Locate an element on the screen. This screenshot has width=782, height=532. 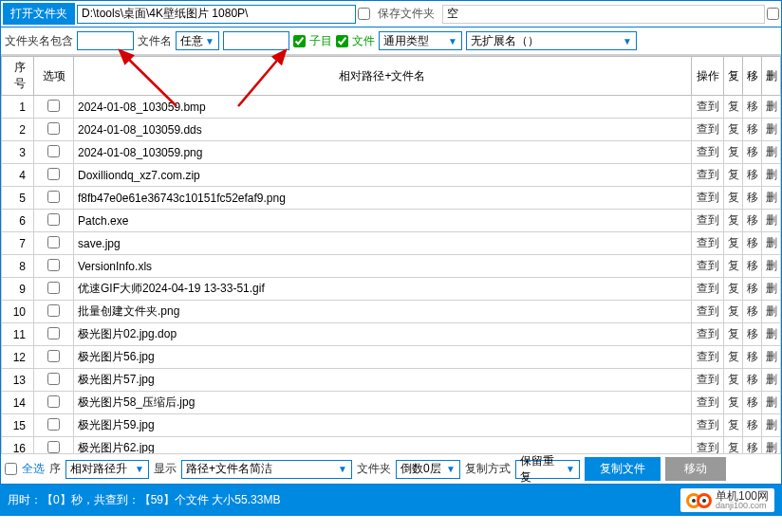
header-sel: 选项 is located at coordinates (54, 76).